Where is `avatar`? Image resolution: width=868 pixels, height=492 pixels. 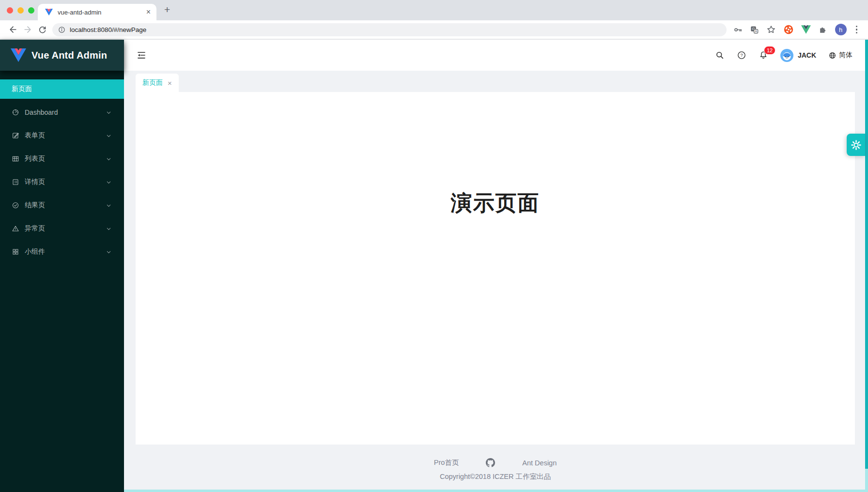
avatar is located at coordinates (787, 55).